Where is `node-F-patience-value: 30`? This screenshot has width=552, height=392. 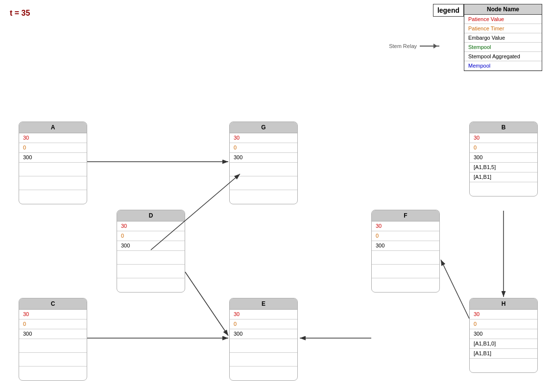
node-F-patience-value: 30 is located at coordinates (406, 226).